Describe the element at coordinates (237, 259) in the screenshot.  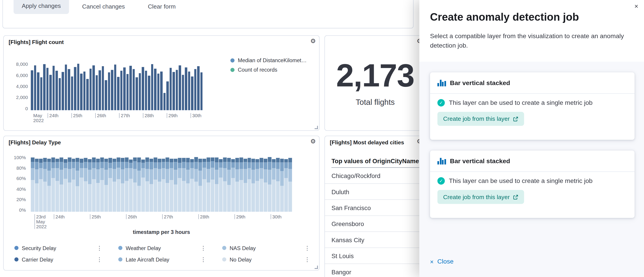
I see `legend-entry: No Delay` at that location.